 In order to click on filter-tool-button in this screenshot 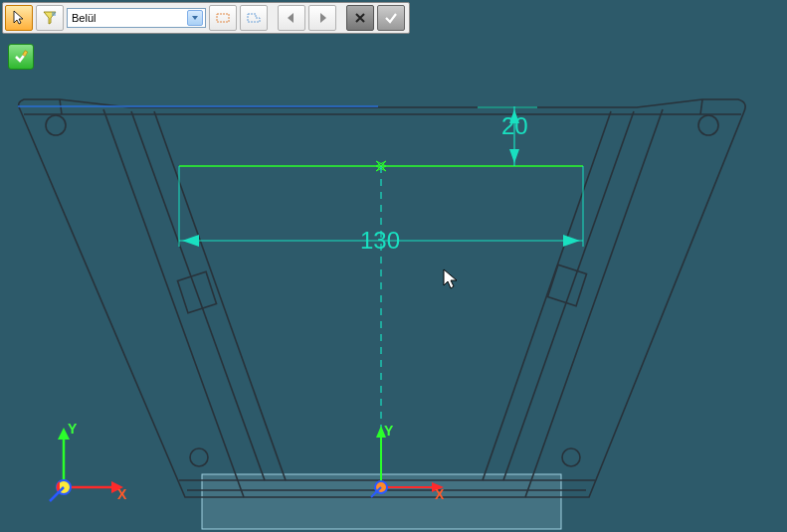, I will do `click(50, 18)`.